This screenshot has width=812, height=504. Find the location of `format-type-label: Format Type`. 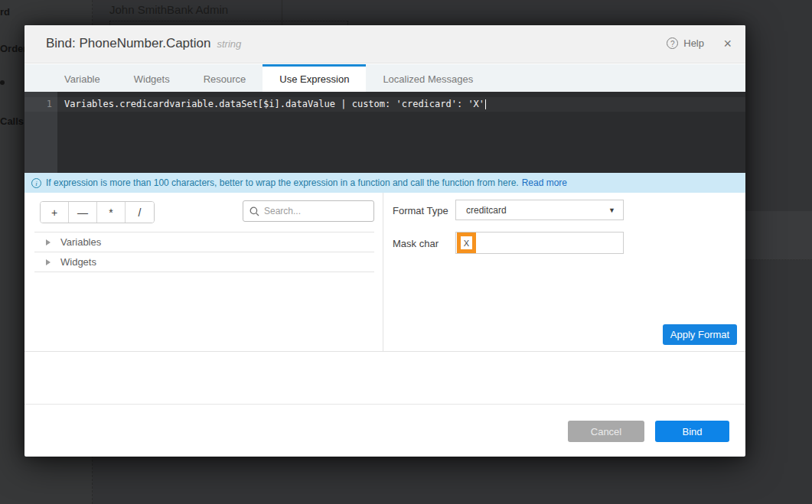

format-type-label: Format Type is located at coordinates (421, 211).